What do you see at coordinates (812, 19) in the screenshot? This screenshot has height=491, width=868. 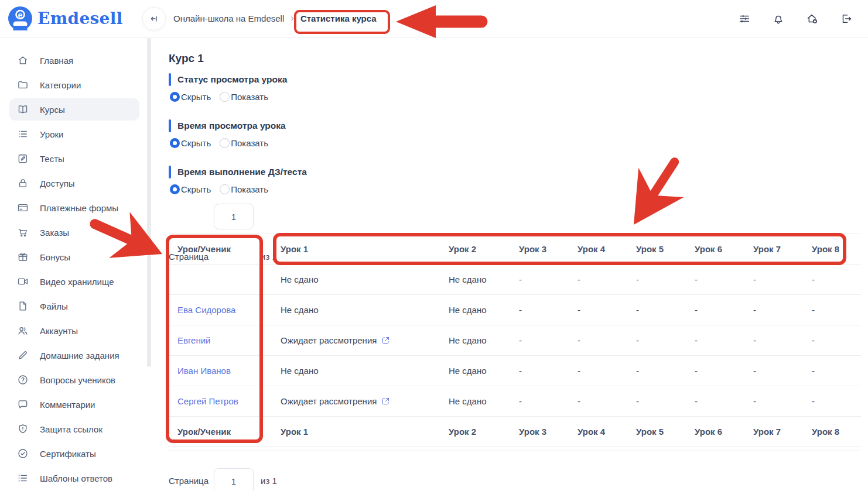 I see `open-site-button` at bounding box center [812, 19].